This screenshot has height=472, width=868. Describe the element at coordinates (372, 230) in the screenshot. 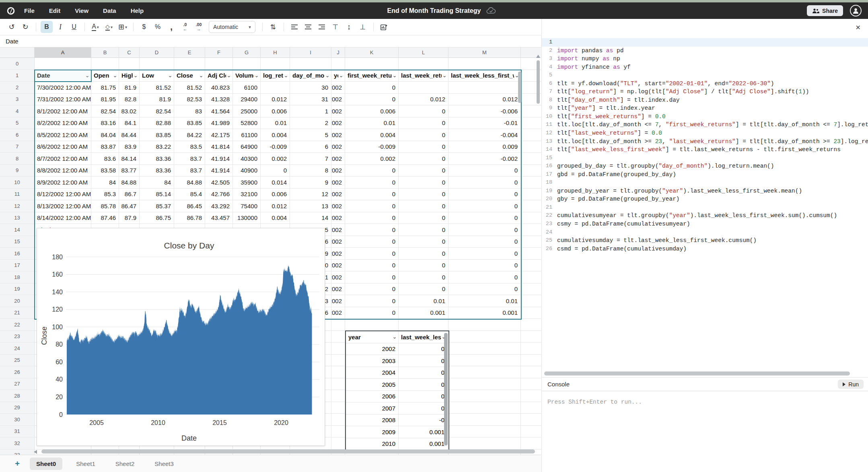

I see `cell-K14: 0` at that location.